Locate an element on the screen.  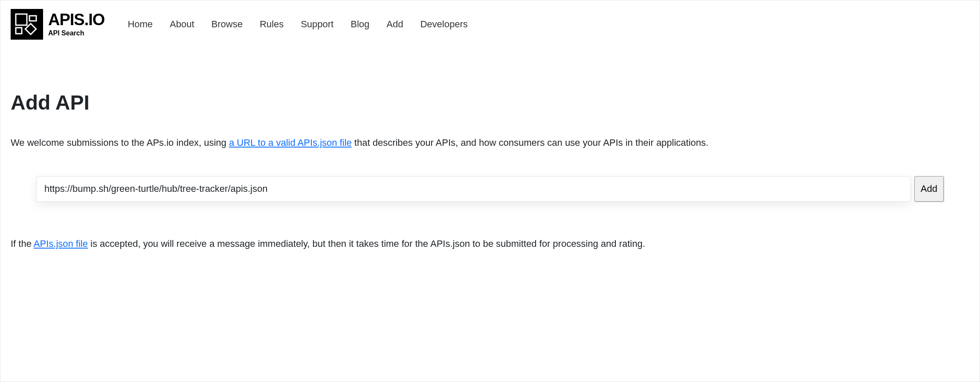
add-api-form: Add is located at coordinates (490, 189).